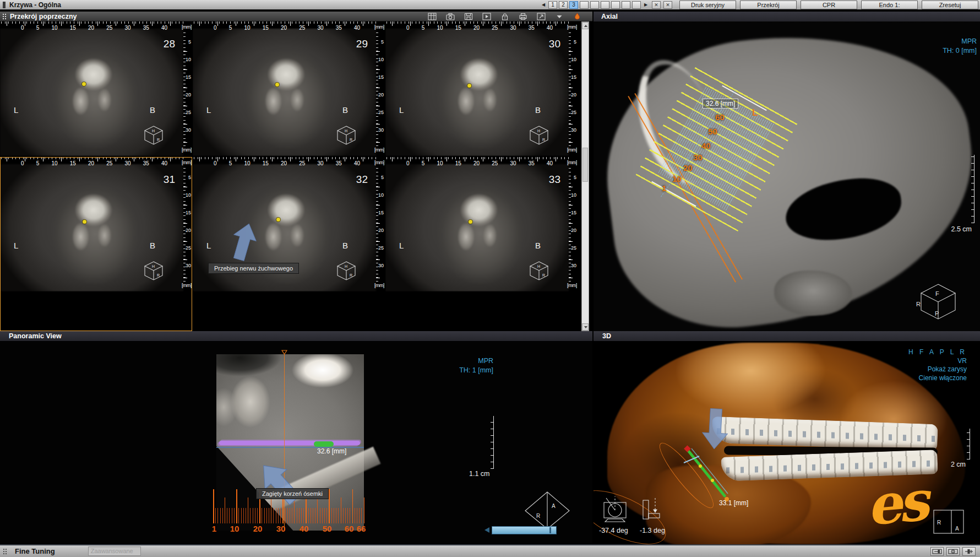 The image size is (980, 557). I want to click on slice-tile-32: 0510152025303540 [mm] 51015202530 [mm] 3…, so click(288, 224).